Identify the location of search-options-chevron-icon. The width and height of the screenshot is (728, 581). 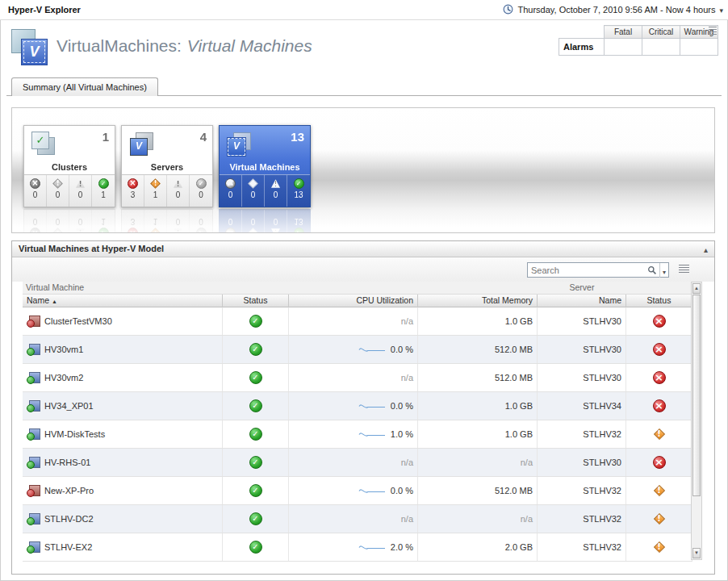
(663, 270).